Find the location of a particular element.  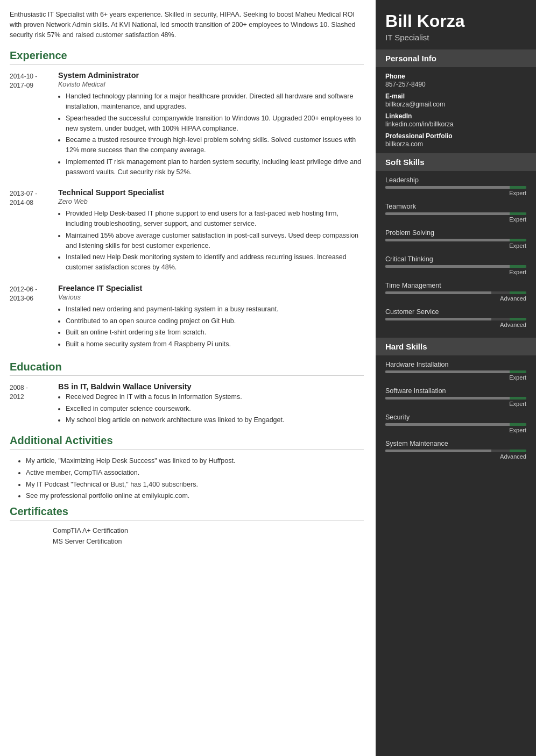

hard-skills-title: Hard Skills is located at coordinates (456, 346).